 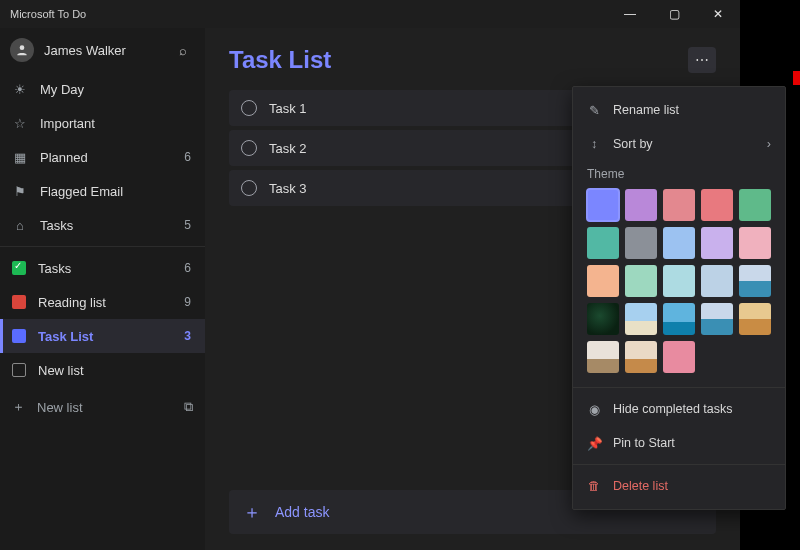 What do you see at coordinates (20, 90) in the screenshot?
I see `list-icon: ☀` at bounding box center [20, 90].